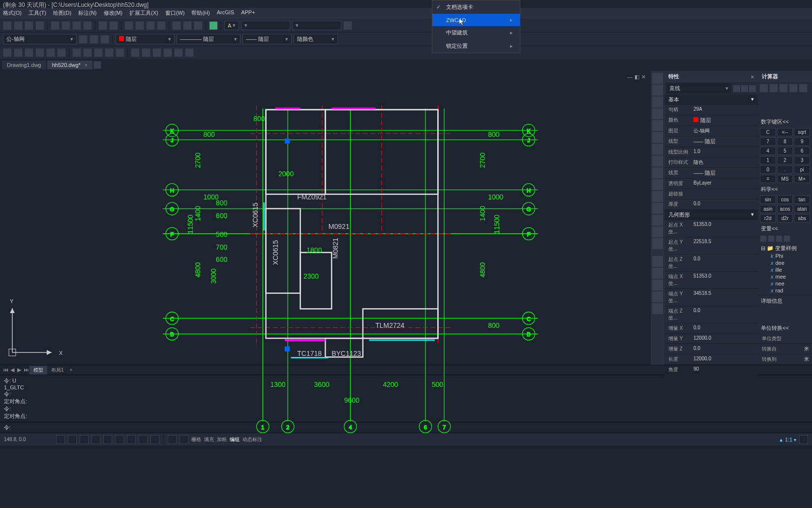 This screenshot has width=812, height=508. Describe the element at coordinates (40, 26) in the screenshot. I see `print-icon` at that location.